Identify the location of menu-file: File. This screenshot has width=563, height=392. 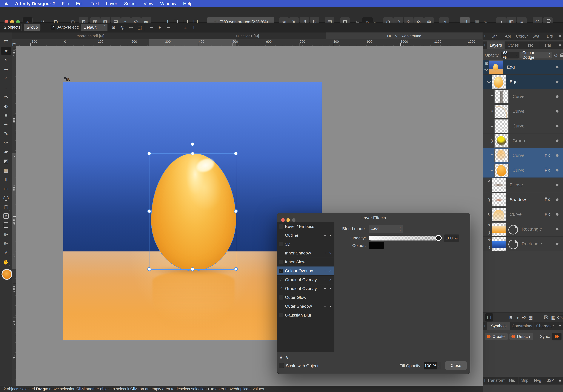
(65, 3).